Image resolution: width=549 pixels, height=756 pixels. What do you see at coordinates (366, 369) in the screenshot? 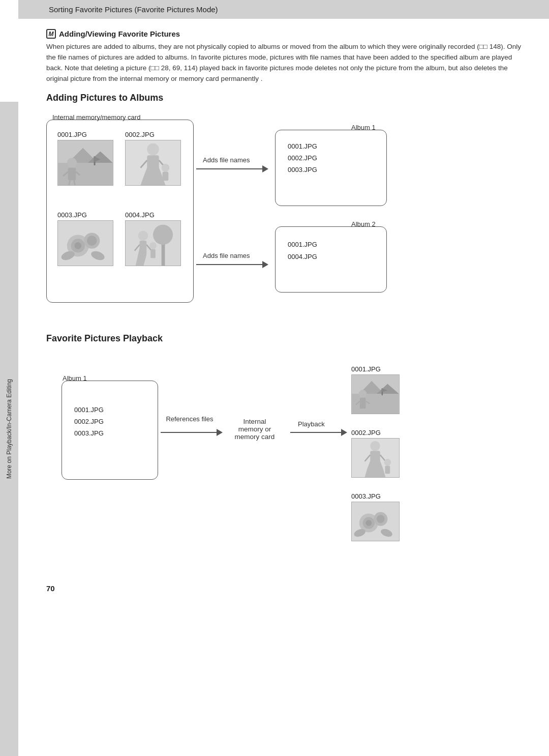
I see `result-label-1: 0001.JPG` at bounding box center [366, 369].